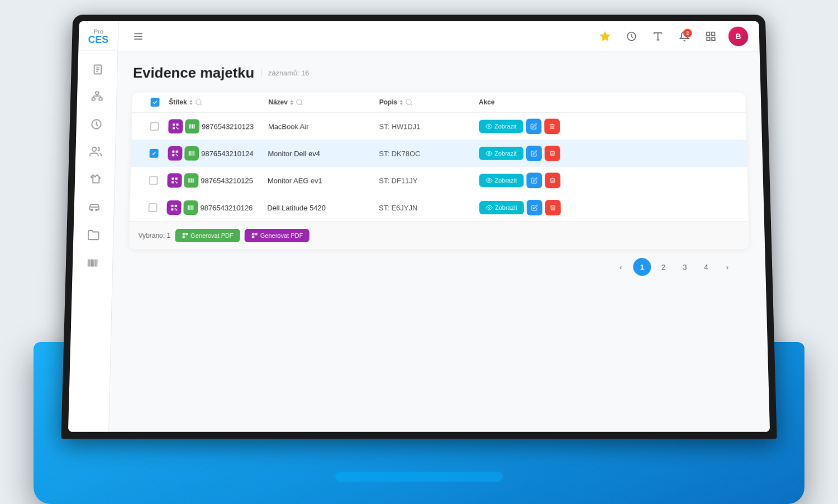 This screenshot has height=504, width=838. Describe the element at coordinates (93, 235) in the screenshot. I see `sidebar-item-folder` at that location.